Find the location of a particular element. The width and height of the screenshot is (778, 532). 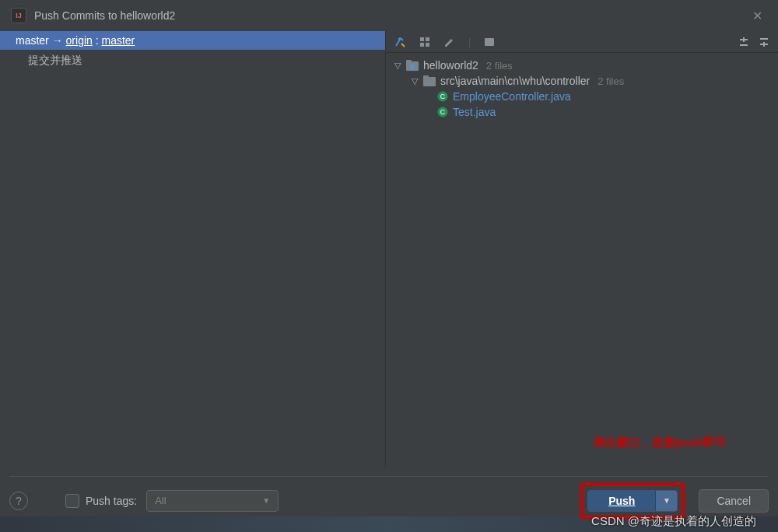

tree-file: C EmployeeController.java is located at coordinates (582, 96).